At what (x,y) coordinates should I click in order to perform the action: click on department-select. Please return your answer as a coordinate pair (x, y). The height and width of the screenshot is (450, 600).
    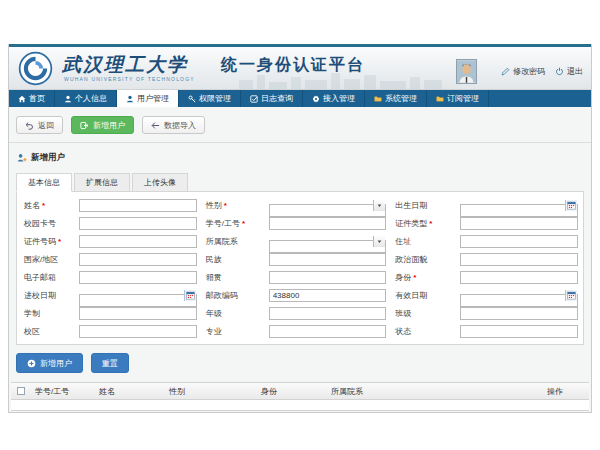
    Looking at the image, I should click on (328, 246).